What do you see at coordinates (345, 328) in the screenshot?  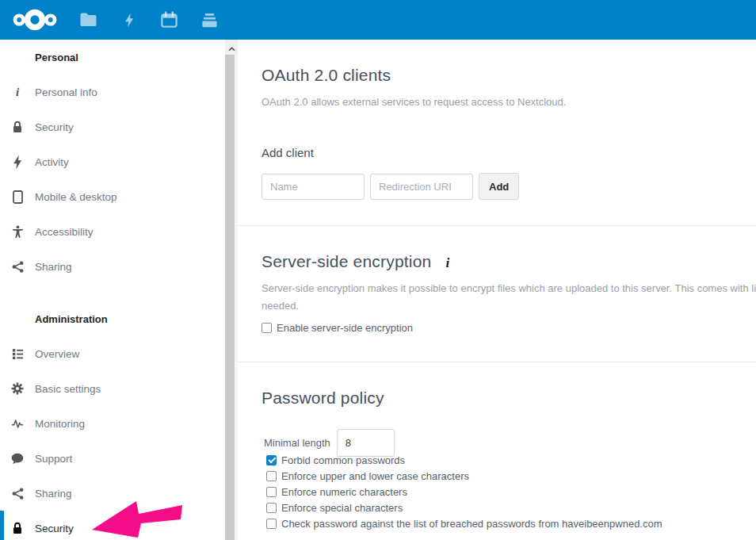 I see `enable-encryption-label: Enable server-side encryption` at bounding box center [345, 328].